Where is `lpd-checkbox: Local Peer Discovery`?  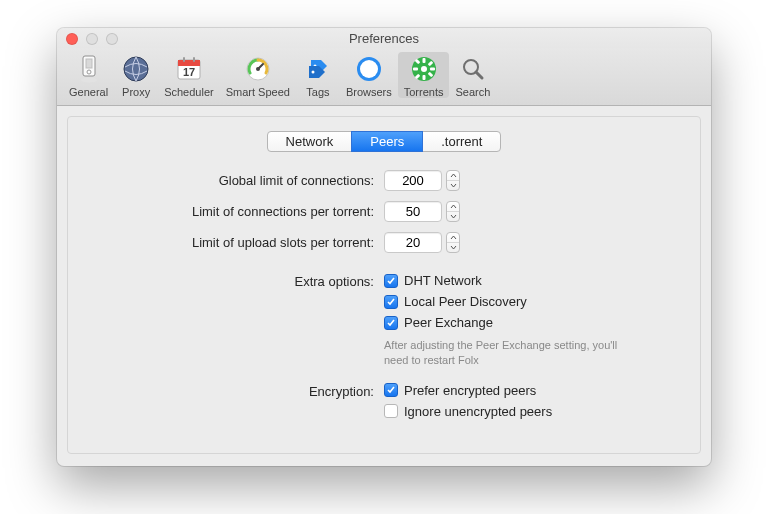
lpd-checkbox: Local Peer Discovery is located at coordinates (514, 302).